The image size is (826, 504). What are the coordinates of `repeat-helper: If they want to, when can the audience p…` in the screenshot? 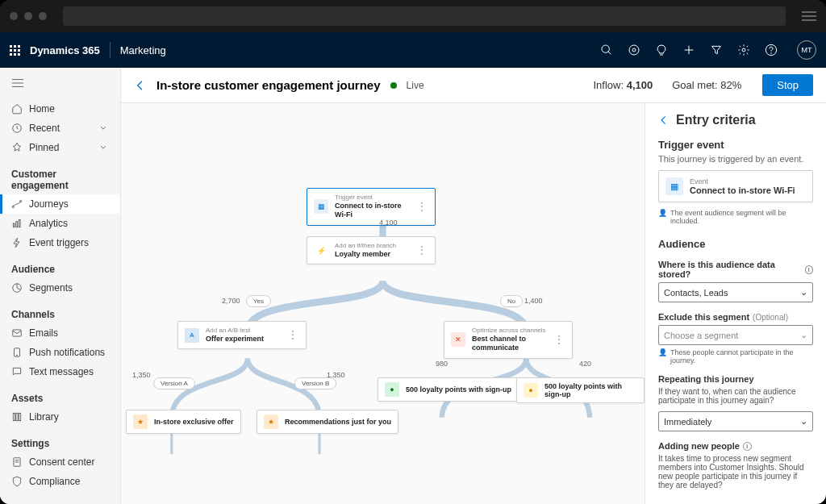 It's located at (736, 396).